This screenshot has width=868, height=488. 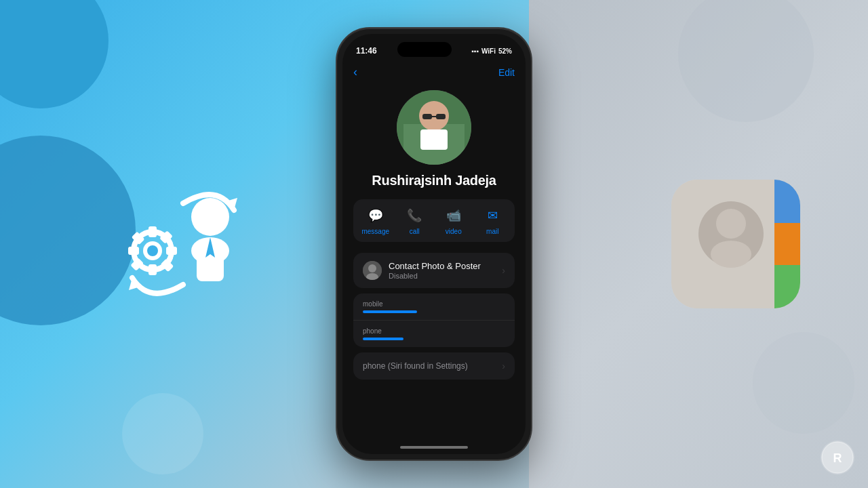 I want to click on phone-field-label: phone, so click(x=434, y=331).